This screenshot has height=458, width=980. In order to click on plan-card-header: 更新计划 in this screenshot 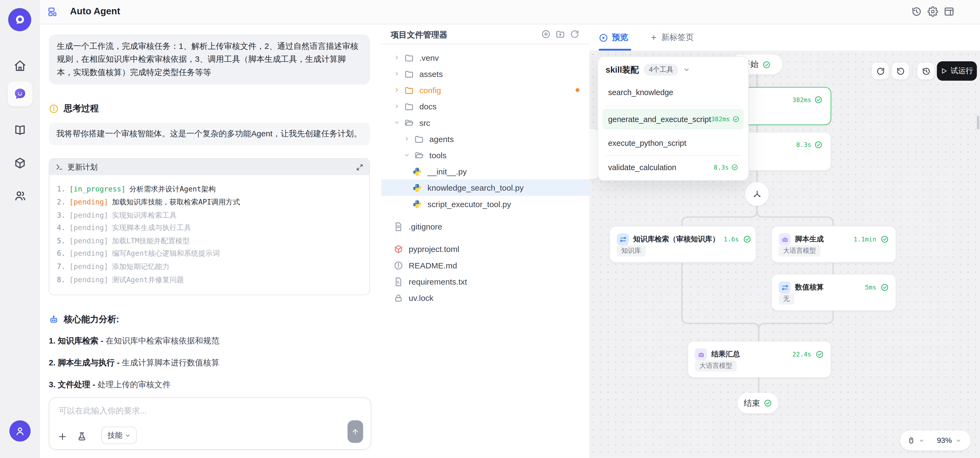, I will do `click(209, 167)`.